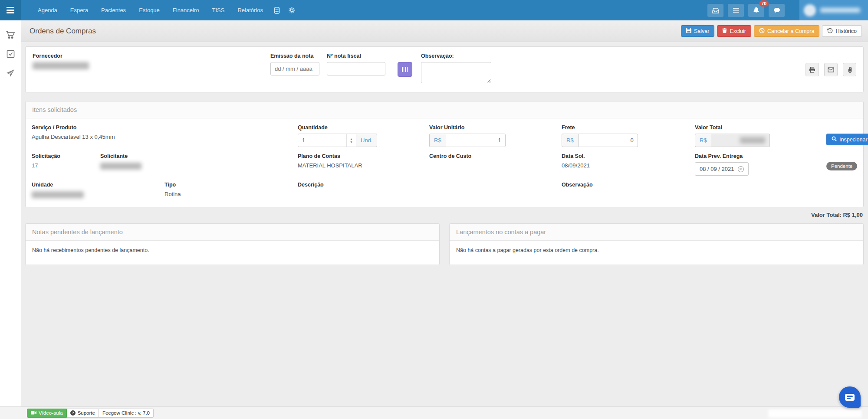  I want to click on invoice-number-label: Nº nota fiscal, so click(356, 56).